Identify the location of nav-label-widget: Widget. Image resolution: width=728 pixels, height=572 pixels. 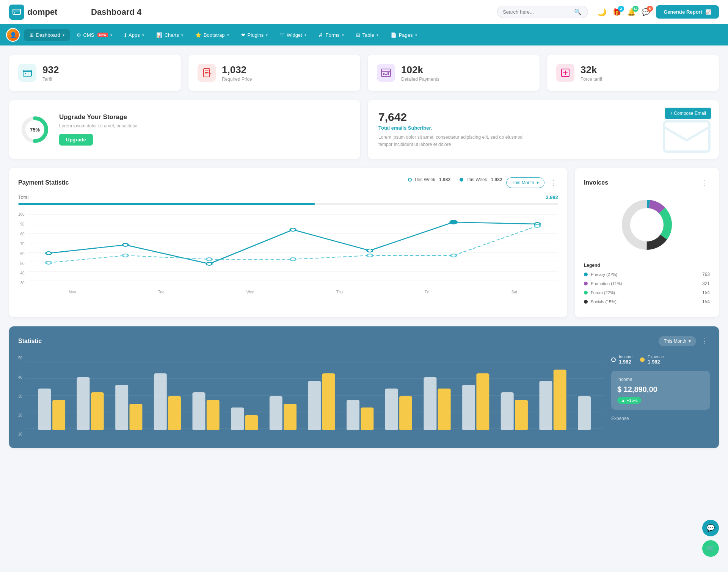
(294, 35).